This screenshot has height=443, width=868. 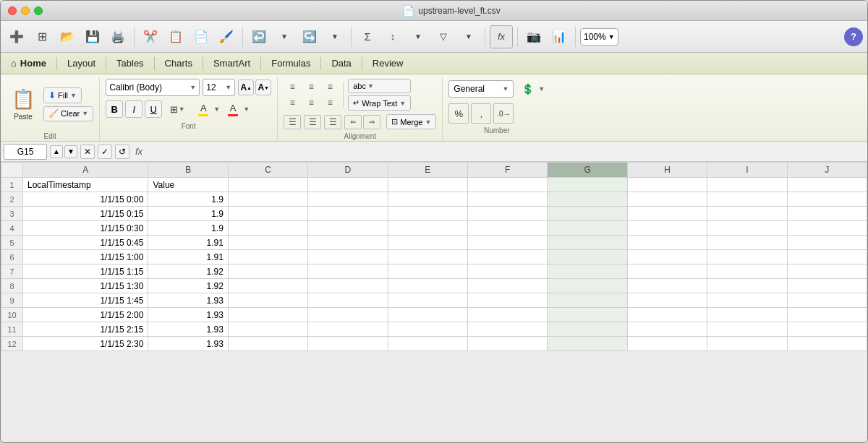 What do you see at coordinates (226, 37) in the screenshot?
I see `format-painter-button: 🖌️` at bounding box center [226, 37].